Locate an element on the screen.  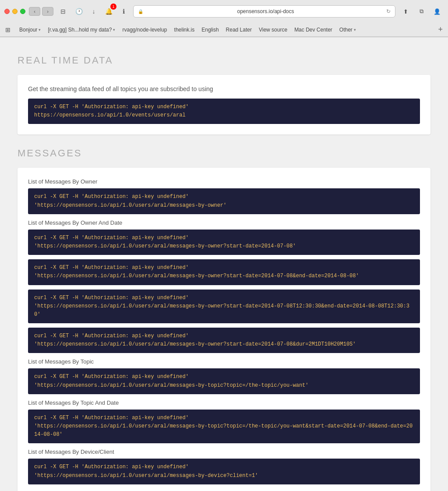
bookmark-english: English is located at coordinates (210, 30).